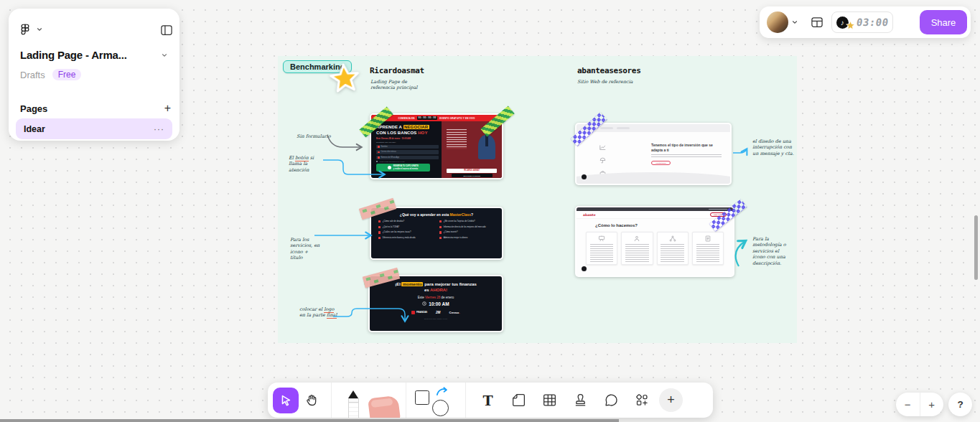 The image size is (980, 422). What do you see at coordinates (406, 238) in the screenshot?
I see `masterclass-item: Diferencia entre buena y mala deuda` at bounding box center [406, 238].